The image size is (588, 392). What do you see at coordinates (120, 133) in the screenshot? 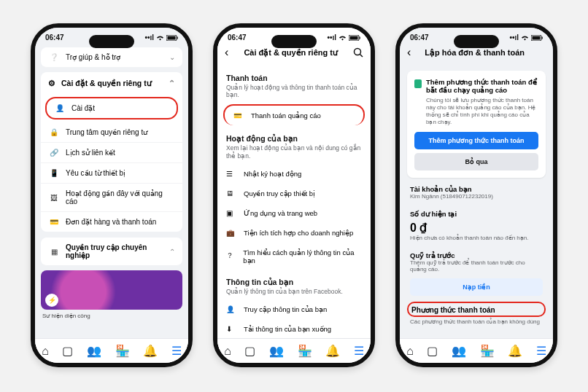
I see `row-label: Trung tâm quyền riêng tư` at bounding box center [120, 133].